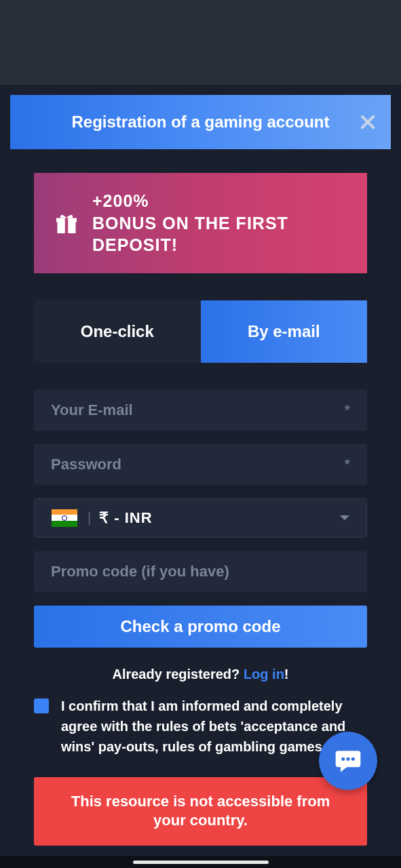 Image resolution: width=401 pixels, height=868 pixels. What do you see at coordinates (264, 674) in the screenshot?
I see `login-link: Log in` at bounding box center [264, 674].